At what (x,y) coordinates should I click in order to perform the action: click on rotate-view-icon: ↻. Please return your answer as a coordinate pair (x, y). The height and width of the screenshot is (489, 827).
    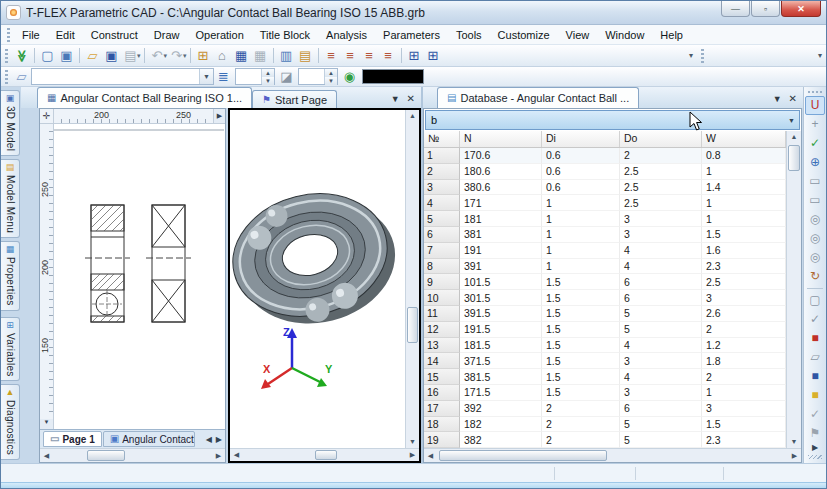
    Looking at the image, I should click on (815, 276).